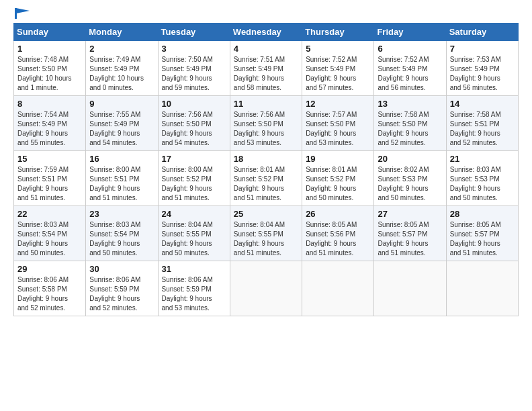 The width and height of the screenshot is (532, 411). I want to click on day-number: 2, so click(122, 48).